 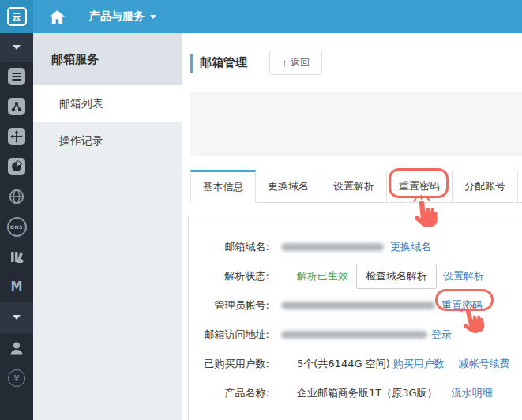 I want to click on rail-item-storage, so click(x=17, y=257).